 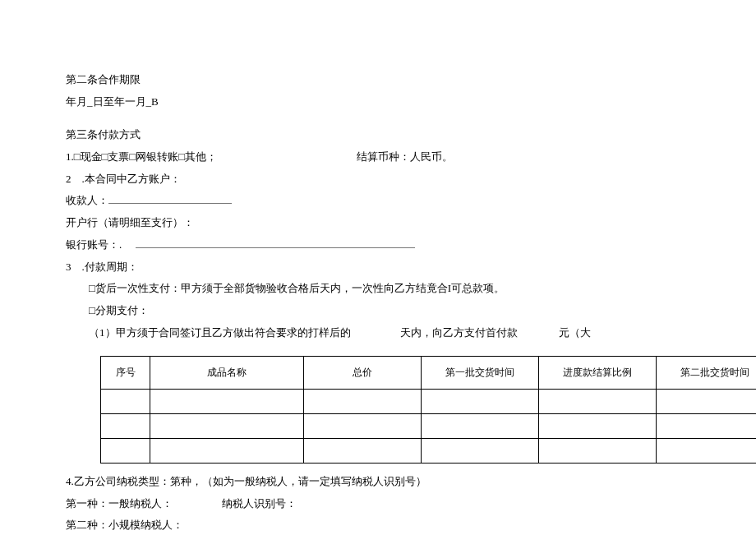 What do you see at coordinates (227, 373) in the screenshot?
I see `th-name: 成品名称` at bounding box center [227, 373].